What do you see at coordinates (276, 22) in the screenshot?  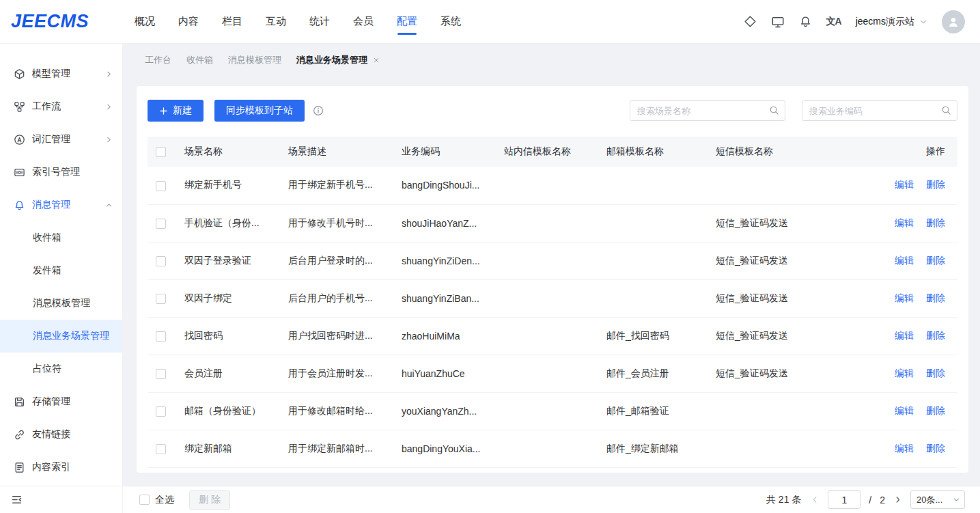 I see `nav-item-interaction: 互动` at bounding box center [276, 22].